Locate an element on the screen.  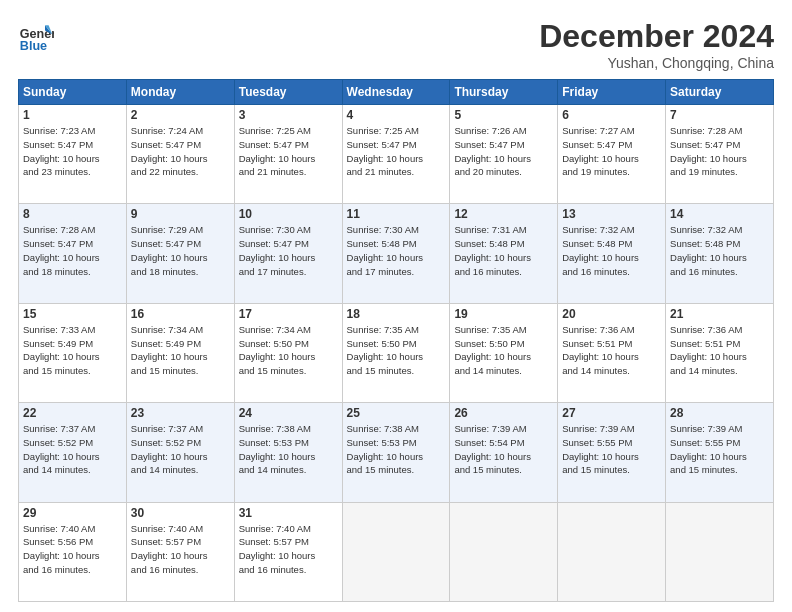
calendar-cell: 24Sunrise: 7:38 AMSunset: 5:53 PMDayligh… is located at coordinates (288, 452).